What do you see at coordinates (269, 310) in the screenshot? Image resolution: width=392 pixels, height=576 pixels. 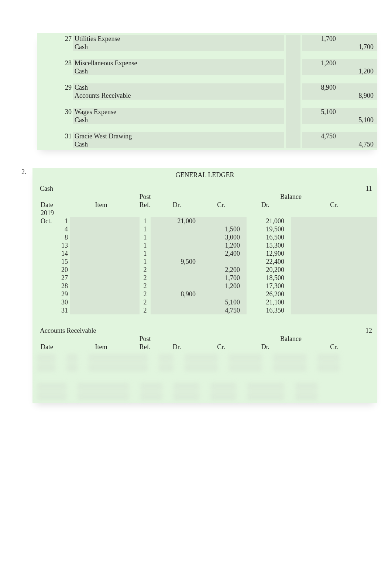 I see `ledger-bal-dr: 16,350` at bounding box center [269, 310].